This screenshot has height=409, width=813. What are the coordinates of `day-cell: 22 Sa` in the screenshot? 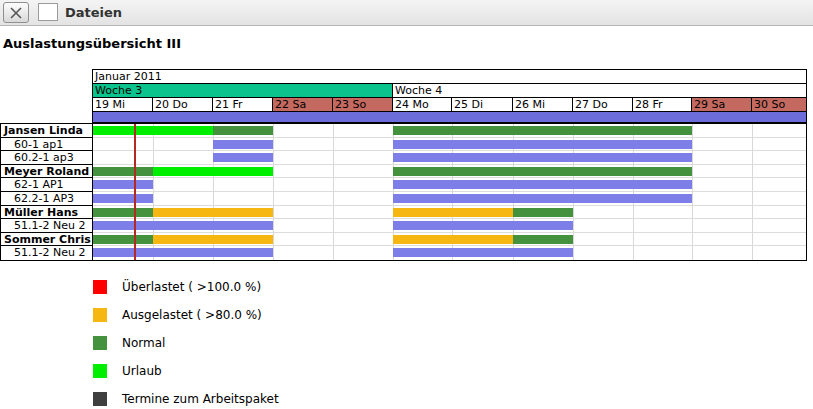 It's located at (303, 105).